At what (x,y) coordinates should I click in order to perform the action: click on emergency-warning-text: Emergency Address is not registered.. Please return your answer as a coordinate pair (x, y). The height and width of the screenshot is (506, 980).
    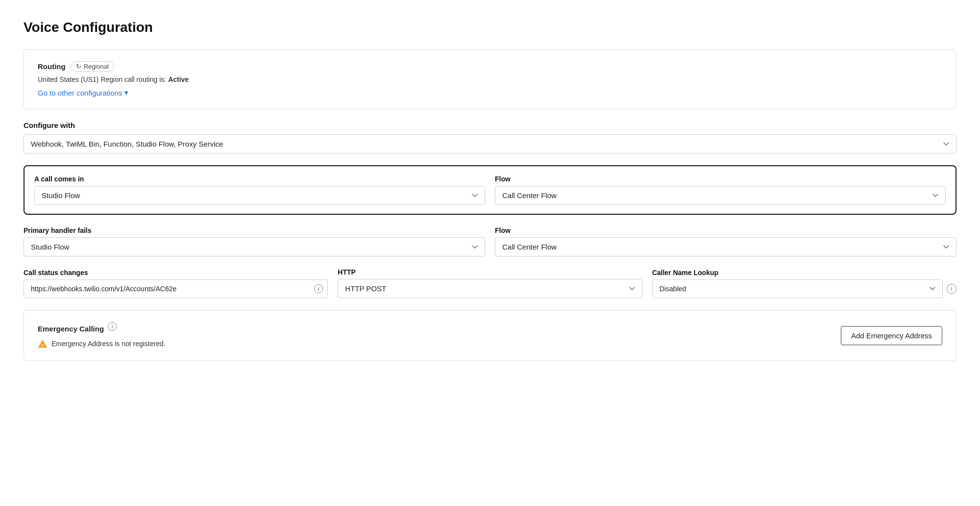
    Looking at the image, I should click on (109, 344).